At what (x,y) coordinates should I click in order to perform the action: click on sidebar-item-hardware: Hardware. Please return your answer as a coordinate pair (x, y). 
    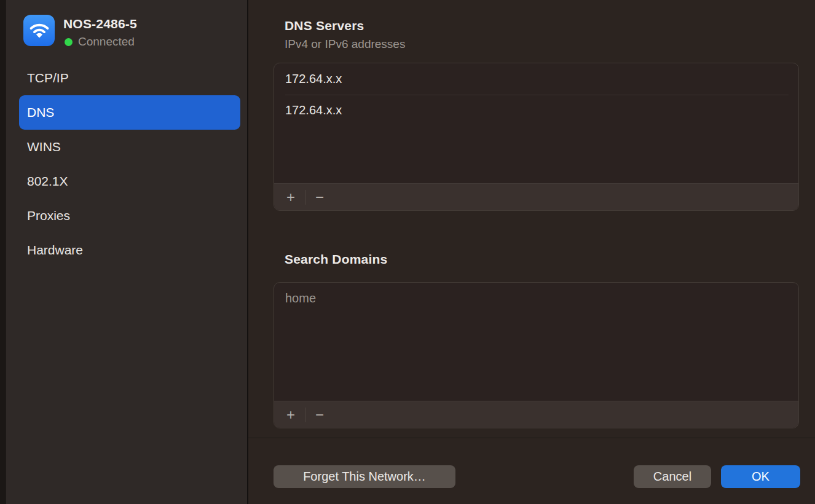
    Looking at the image, I should click on (130, 250).